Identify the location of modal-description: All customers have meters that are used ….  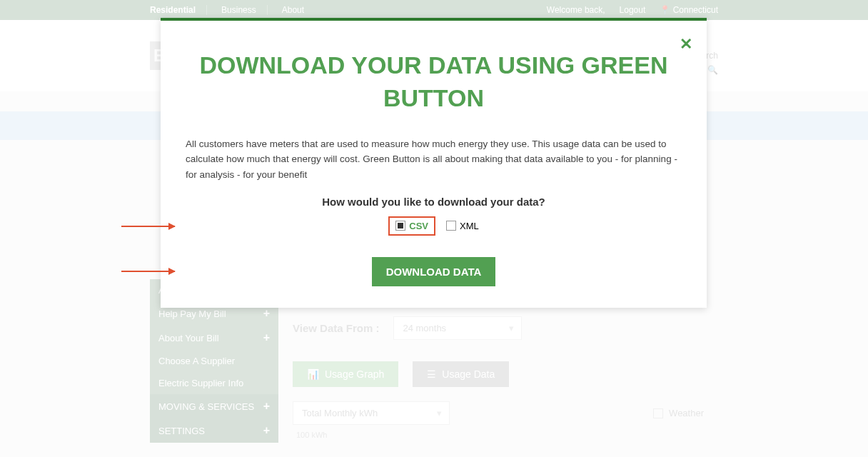
(434, 160).